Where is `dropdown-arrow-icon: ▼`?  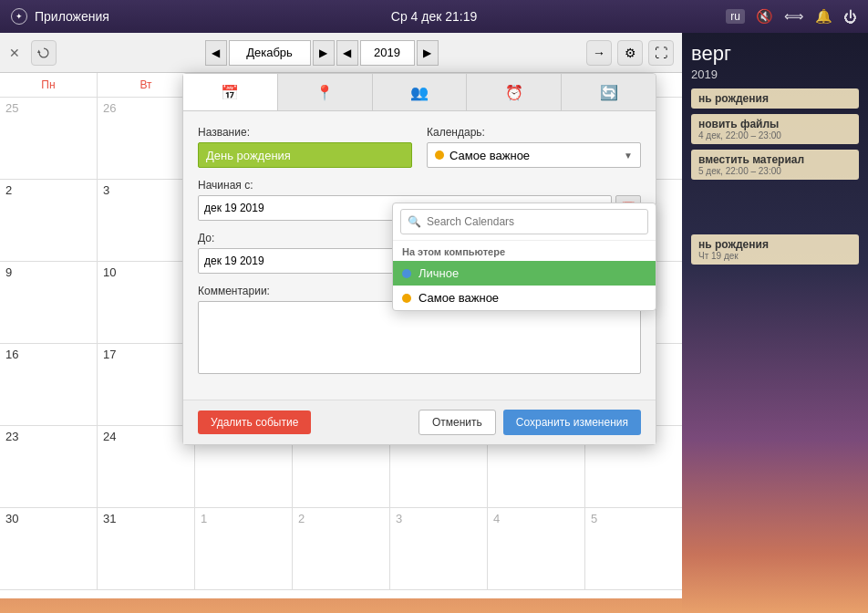 dropdown-arrow-icon: ▼ is located at coordinates (628, 155).